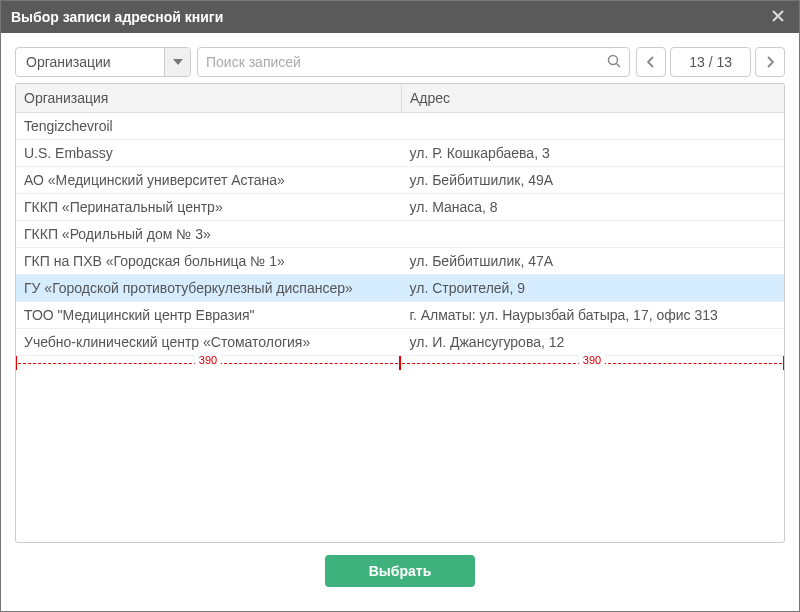  I want to click on cell-org: АО «Медицинский университет Астана», so click(209, 180).